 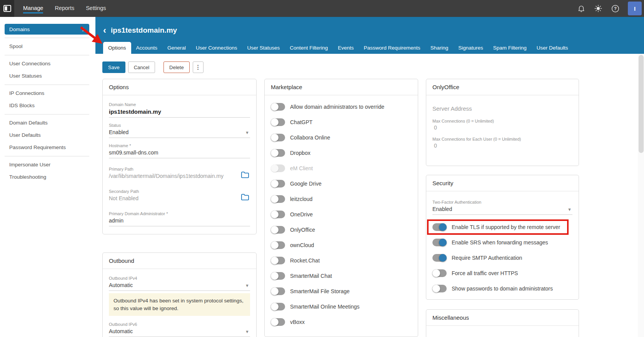 I want to click on server-address-field: Server Address, so click(x=502, y=108).